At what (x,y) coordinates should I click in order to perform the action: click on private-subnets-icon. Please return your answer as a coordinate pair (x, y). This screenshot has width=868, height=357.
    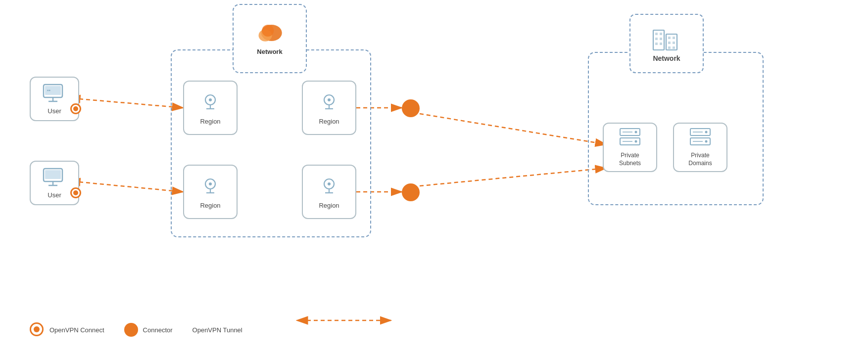
    Looking at the image, I should click on (630, 138).